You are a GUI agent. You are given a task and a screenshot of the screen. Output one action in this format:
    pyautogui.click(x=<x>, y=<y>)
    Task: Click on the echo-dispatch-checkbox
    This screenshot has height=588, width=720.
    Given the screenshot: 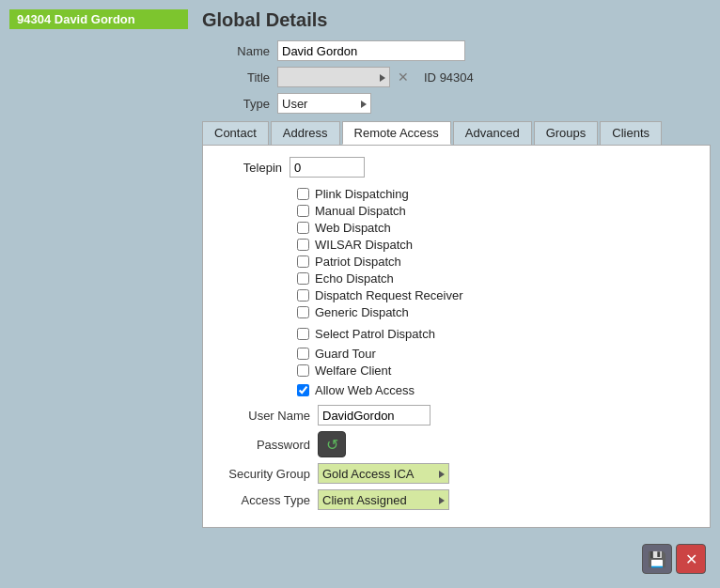 What is the action you would take?
    pyautogui.click(x=303, y=278)
    